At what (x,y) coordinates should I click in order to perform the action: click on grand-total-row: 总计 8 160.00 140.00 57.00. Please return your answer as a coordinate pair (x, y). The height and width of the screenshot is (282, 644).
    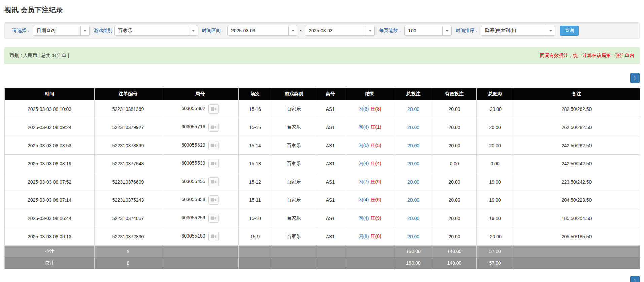
    Looking at the image, I should click on (322, 263).